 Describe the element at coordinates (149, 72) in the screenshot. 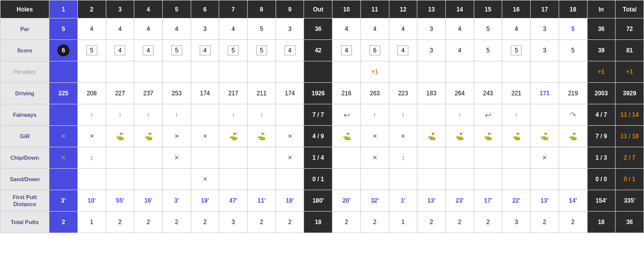

I see `pen-h4` at that location.